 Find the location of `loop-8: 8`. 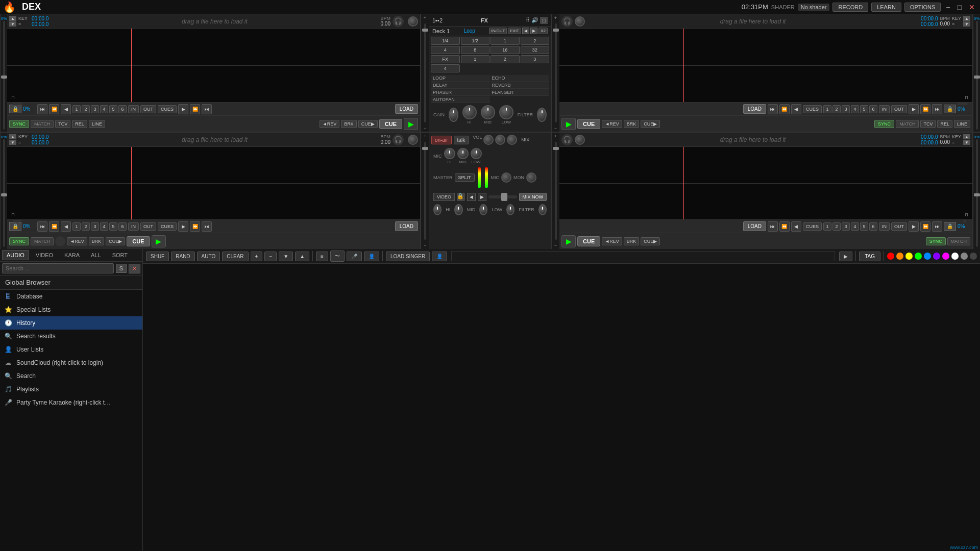

loop-8: 8 is located at coordinates (476, 50).